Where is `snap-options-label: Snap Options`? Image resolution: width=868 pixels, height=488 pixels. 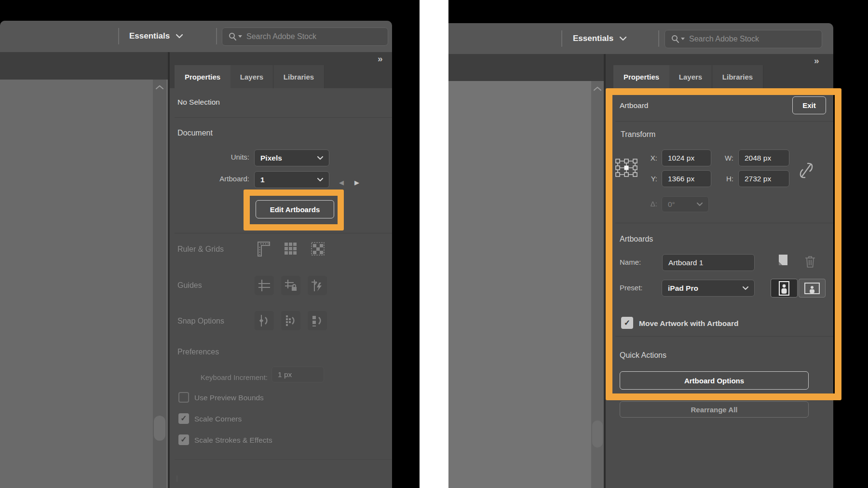
snap-options-label: Snap Options is located at coordinates (201, 321).